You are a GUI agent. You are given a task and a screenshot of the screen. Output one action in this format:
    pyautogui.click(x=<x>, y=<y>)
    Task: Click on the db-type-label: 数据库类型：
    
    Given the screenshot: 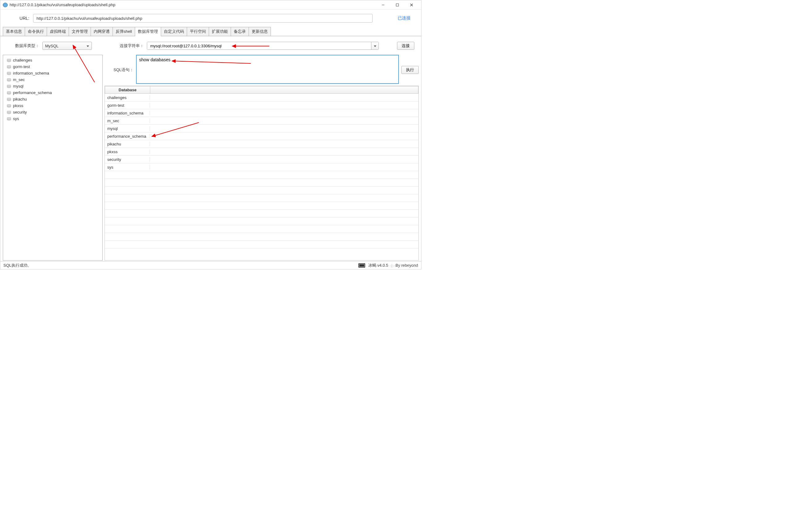 What is the action you would take?
    pyautogui.click(x=22, y=46)
    